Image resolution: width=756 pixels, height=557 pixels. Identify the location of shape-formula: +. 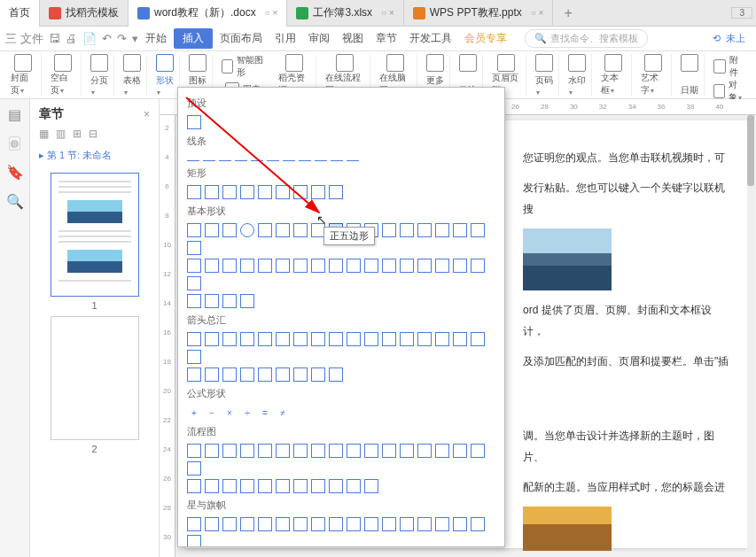
(194, 413).